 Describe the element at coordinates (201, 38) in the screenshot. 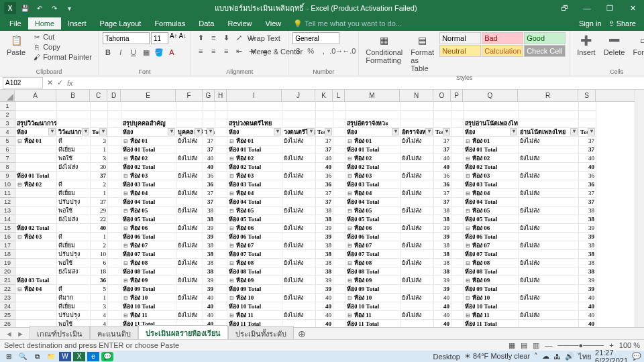

I see `align-top-icon: ⬆` at that location.